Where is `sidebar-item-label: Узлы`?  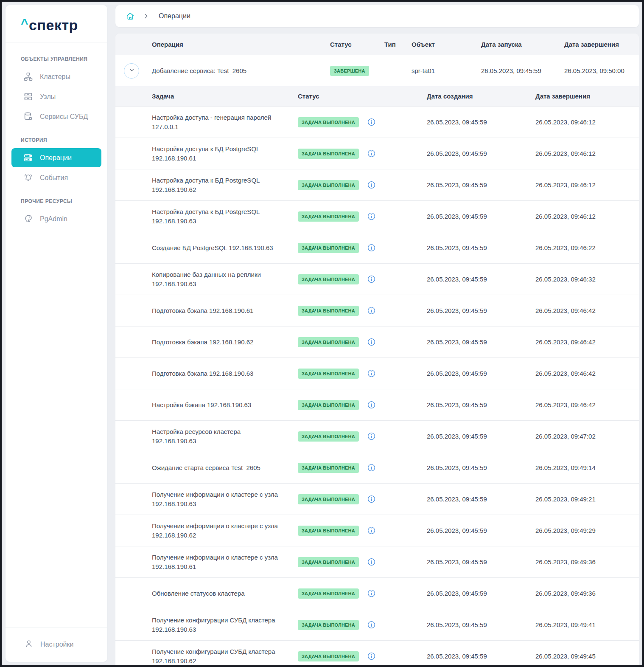
sidebar-item-label: Узлы is located at coordinates (48, 97).